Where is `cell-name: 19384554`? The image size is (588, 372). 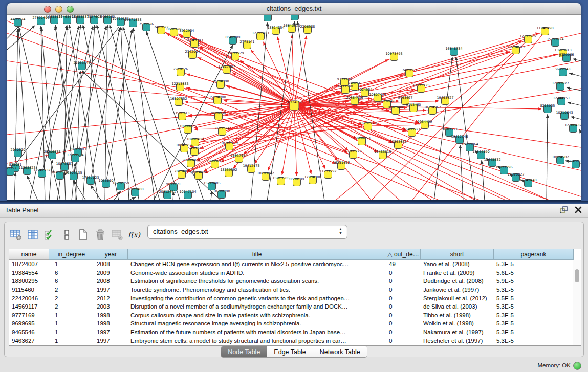 cell-name: 19384554 is located at coordinates (29, 273).